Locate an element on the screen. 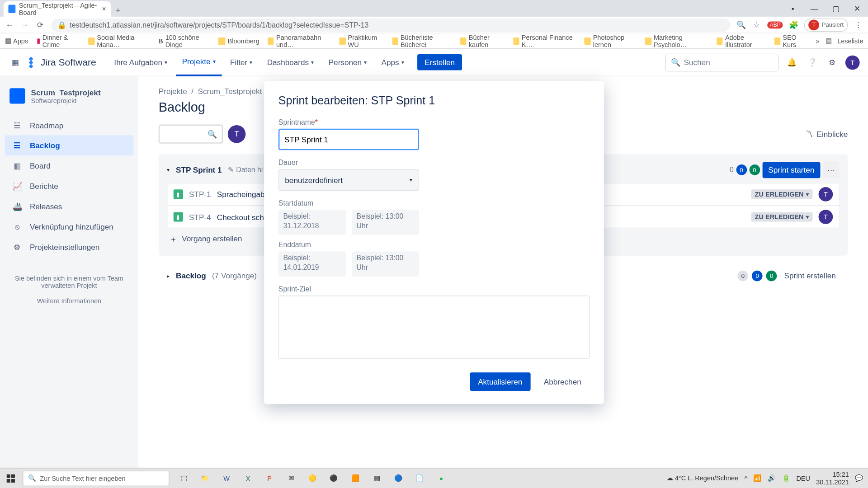 This screenshot has width=868, height=488. bookmark-item: Adobe Illustrator is located at coordinates (741, 41).